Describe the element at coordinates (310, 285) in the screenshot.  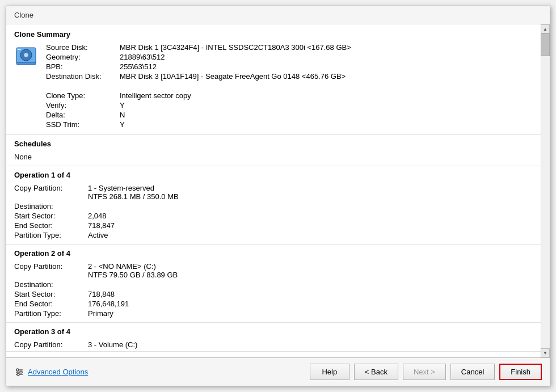
I see `op2-dest-value` at that location.